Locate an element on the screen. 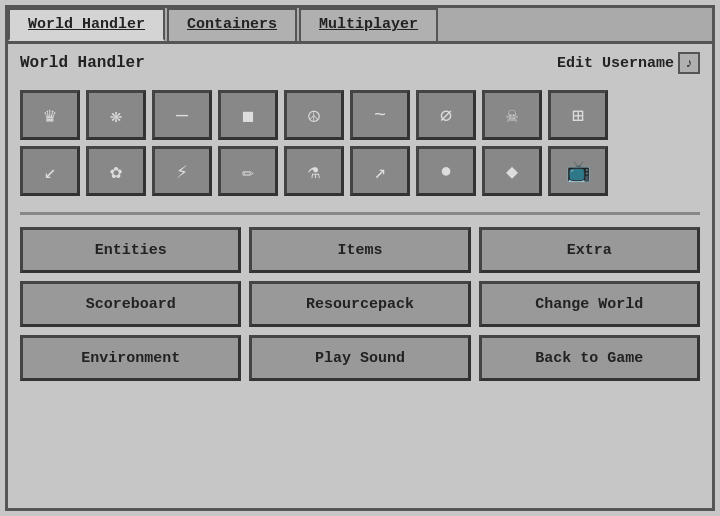  icon-flask: ⚗ is located at coordinates (314, 171).